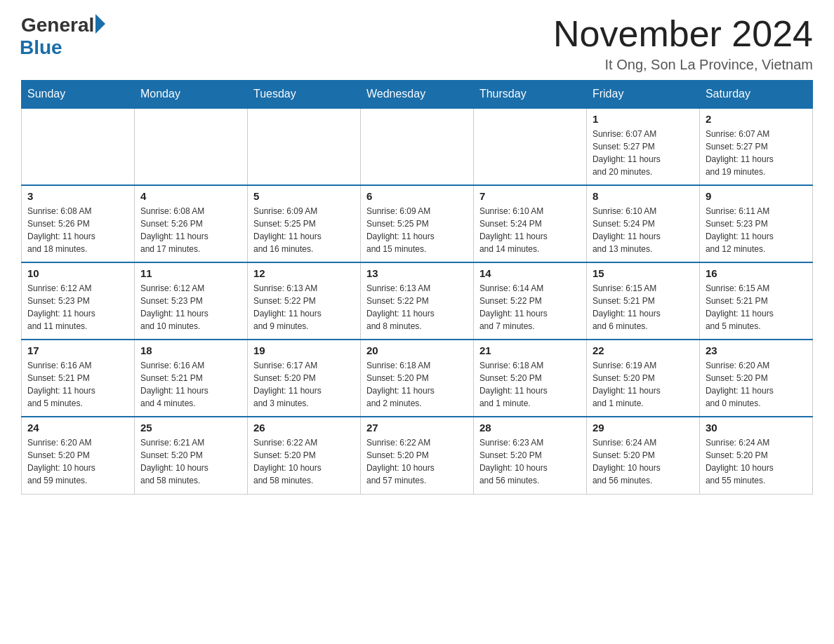 Image resolution: width=834 pixels, height=644 pixels. What do you see at coordinates (529, 378) in the screenshot?
I see `calendar-cell: 21Sunrise: 6:18 AM Sunset: 5:20 PM Dayli…` at bounding box center [529, 378].